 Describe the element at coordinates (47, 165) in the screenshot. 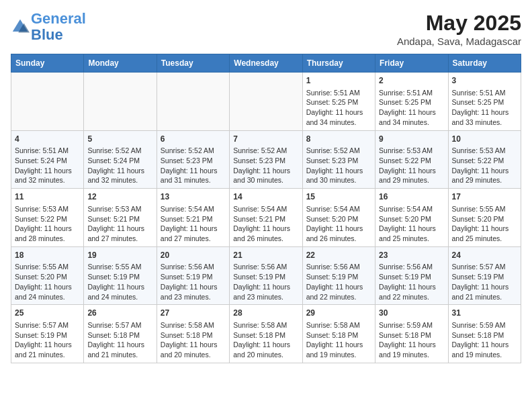

I see `day-info: Sunrise: 5:51 AM Sunset: 5:24 PM Dayligh…` at that location.